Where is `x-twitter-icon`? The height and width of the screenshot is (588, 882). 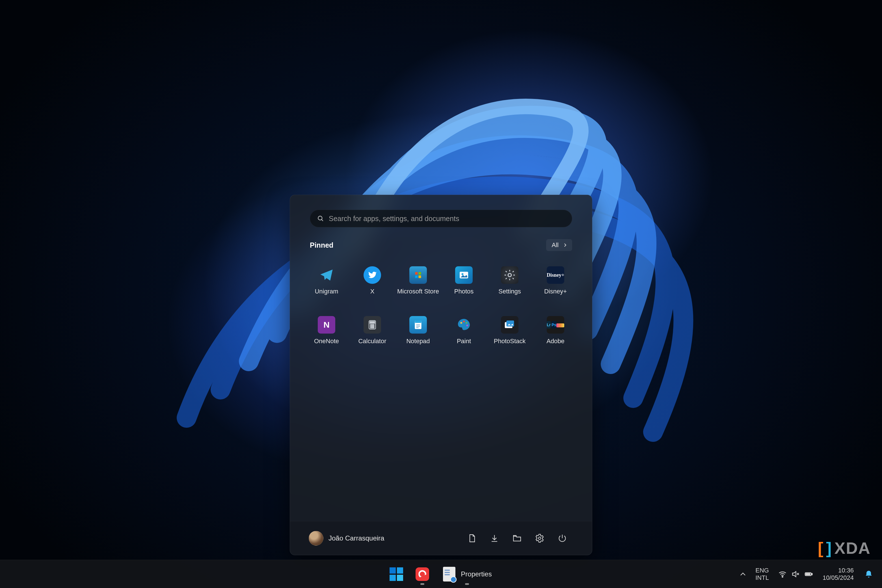 x-twitter-icon is located at coordinates (372, 275).